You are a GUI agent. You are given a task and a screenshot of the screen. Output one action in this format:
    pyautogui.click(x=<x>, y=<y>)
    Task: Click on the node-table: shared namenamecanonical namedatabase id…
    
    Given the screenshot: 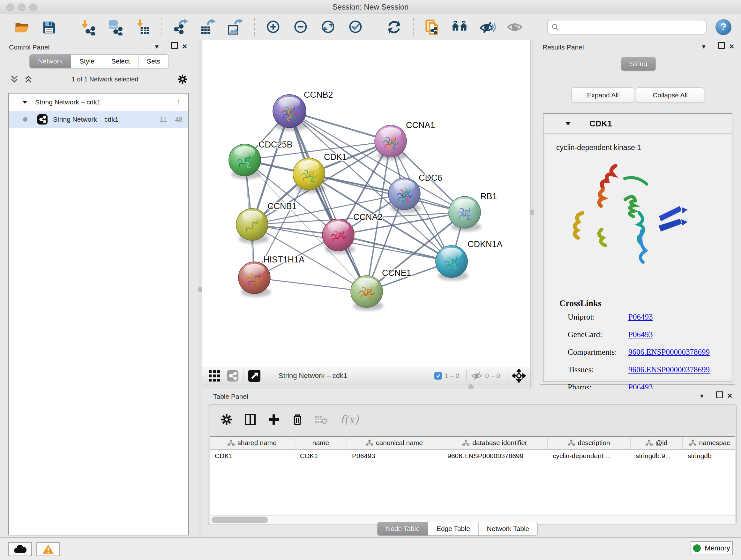 What is the action you would take?
    pyautogui.click(x=472, y=476)
    